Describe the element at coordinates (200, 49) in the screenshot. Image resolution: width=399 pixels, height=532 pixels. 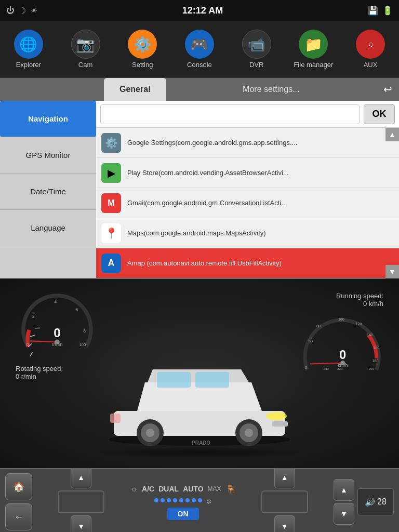
I see `nav-item-console: 🎮 Console` at that location.